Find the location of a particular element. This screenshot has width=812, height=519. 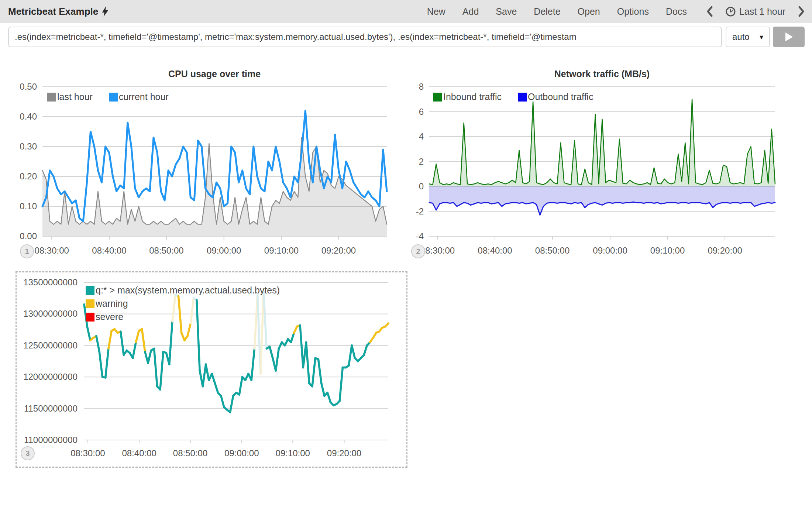

clock-icon is located at coordinates (731, 12).